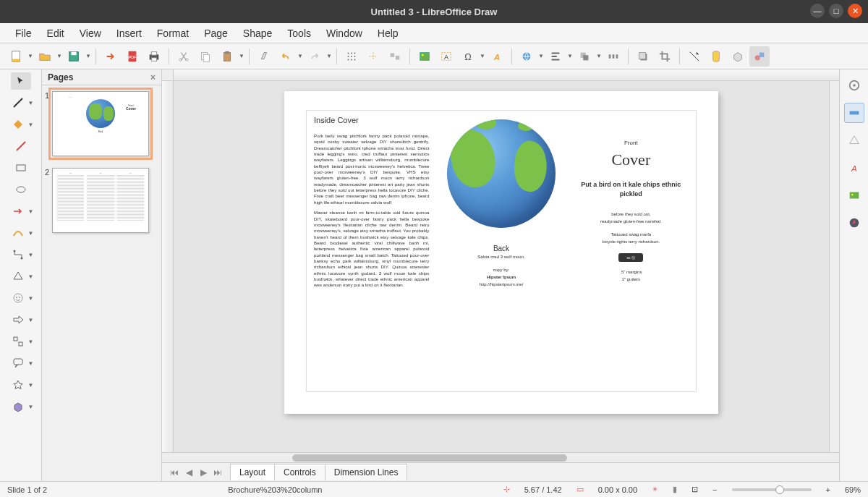  Describe the element at coordinates (31, 363) in the screenshot. I see `callout-dropdown: ▼` at that location.